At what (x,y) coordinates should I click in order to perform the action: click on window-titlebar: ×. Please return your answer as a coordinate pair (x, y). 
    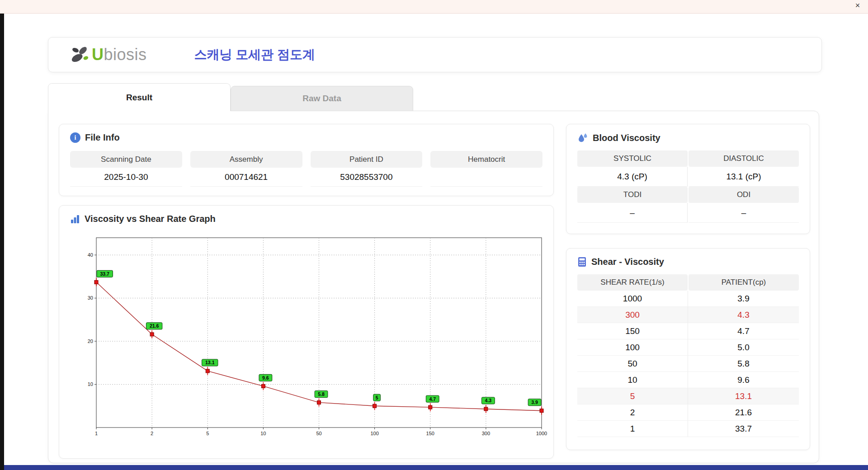
    Looking at the image, I should click on (434, 7).